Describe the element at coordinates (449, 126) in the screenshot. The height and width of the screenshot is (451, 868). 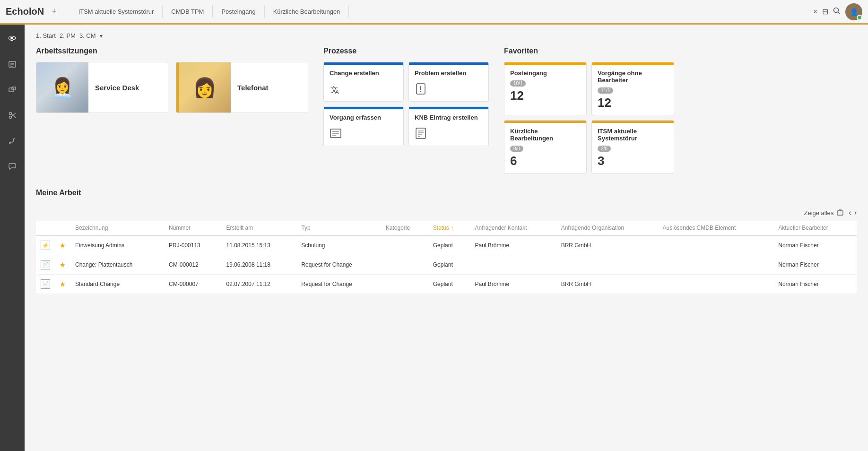
I see `prozess-card-knb: KNB Eintrag erstellen` at that location.